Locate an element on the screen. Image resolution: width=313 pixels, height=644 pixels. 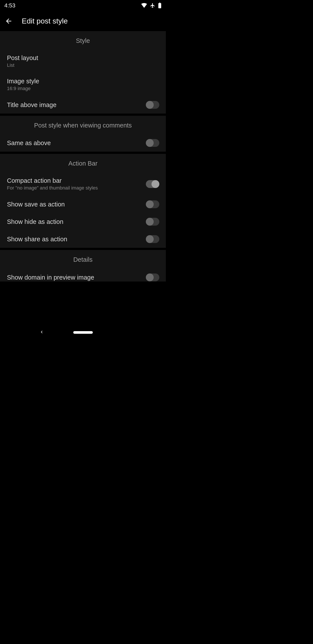
navigation-bar is located at coordinates (83, 332).